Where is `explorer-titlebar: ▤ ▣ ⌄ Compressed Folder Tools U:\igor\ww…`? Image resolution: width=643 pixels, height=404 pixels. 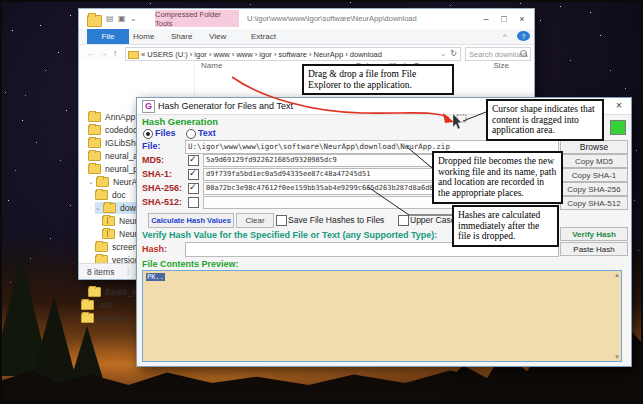
explorer-titlebar: ▤ ▣ ⌄ Compressed Folder Tools U:\igor\ww… is located at coordinates (306, 19).